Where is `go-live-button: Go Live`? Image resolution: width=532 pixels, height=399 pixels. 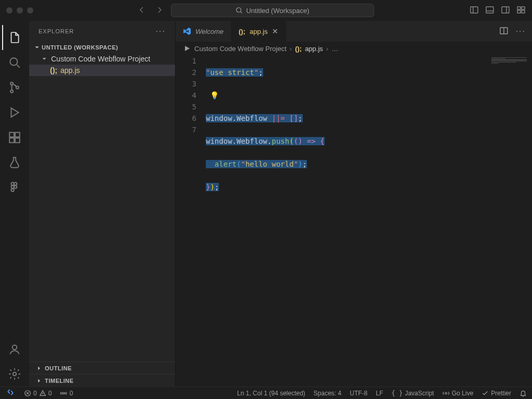 go-live-button: Go Live is located at coordinates (457, 393).